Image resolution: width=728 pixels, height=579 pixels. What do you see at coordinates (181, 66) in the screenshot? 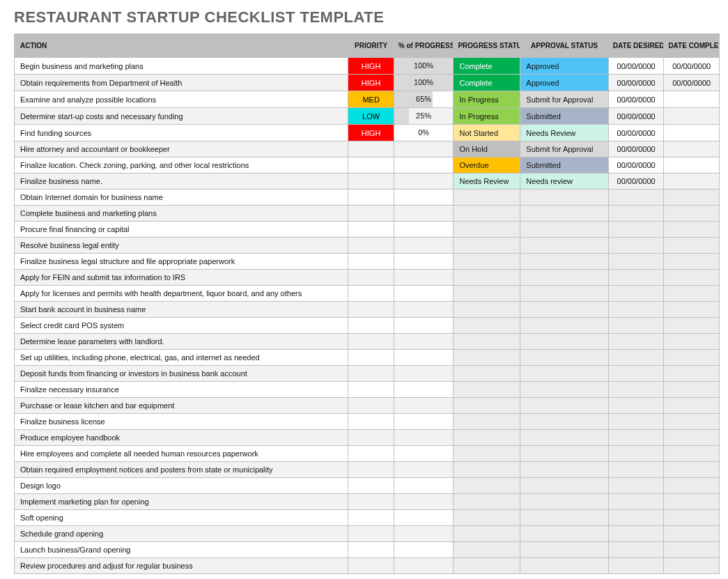
I see `cell-action: Begin business and marketing plans` at bounding box center [181, 66].